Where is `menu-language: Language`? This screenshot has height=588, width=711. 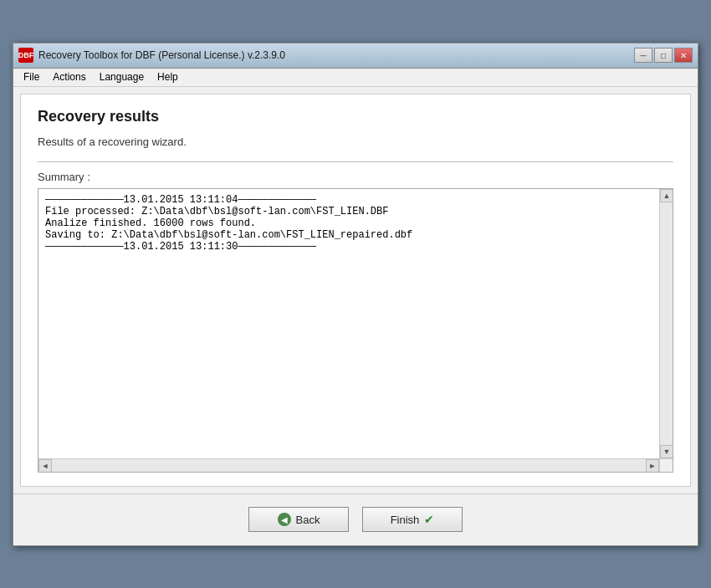
menu-language: Language is located at coordinates (122, 77).